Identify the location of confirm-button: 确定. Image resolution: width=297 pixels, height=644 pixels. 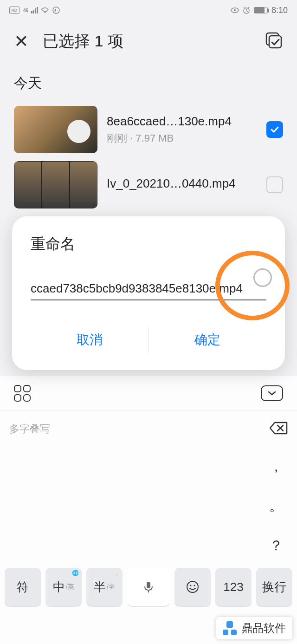
(207, 340).